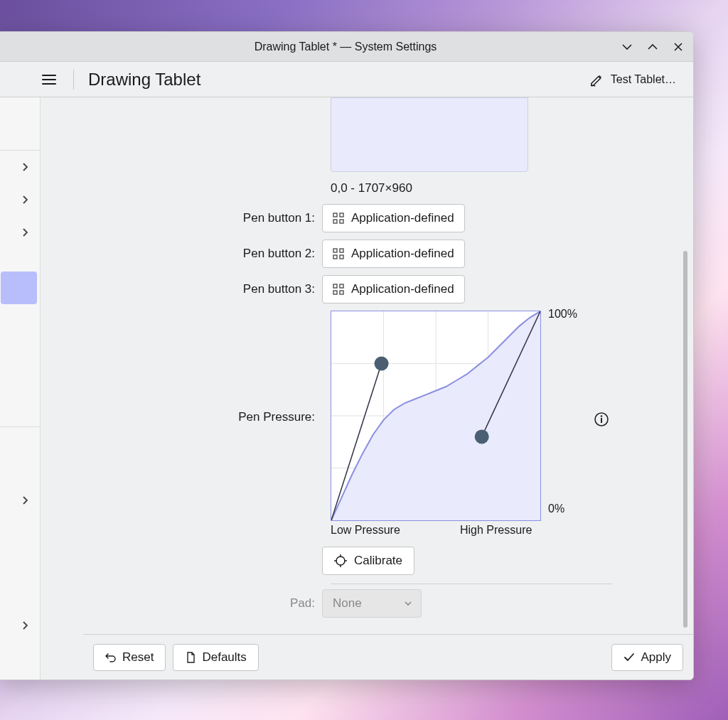 Image resolution: width=728 pixels, height=720 pixels. Describe the element at coordinates (653, 47) in the screenshot. I see `maximize-button` at that location.